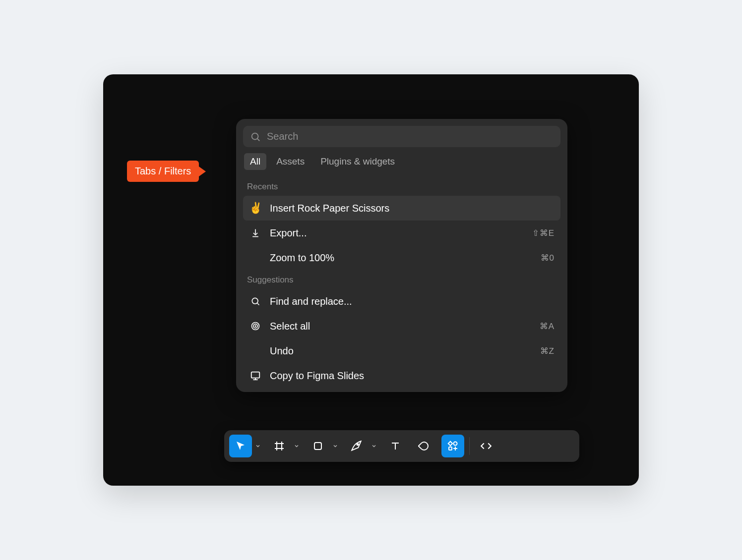  I want to click on item-shortcut: ⇧⌘E, so click(544, 233).